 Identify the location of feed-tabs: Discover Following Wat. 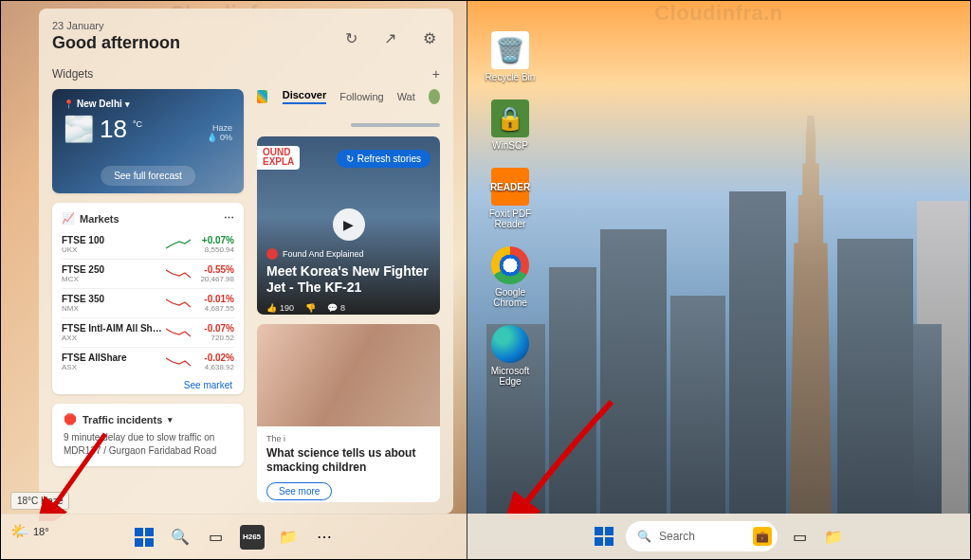
(349, 97).